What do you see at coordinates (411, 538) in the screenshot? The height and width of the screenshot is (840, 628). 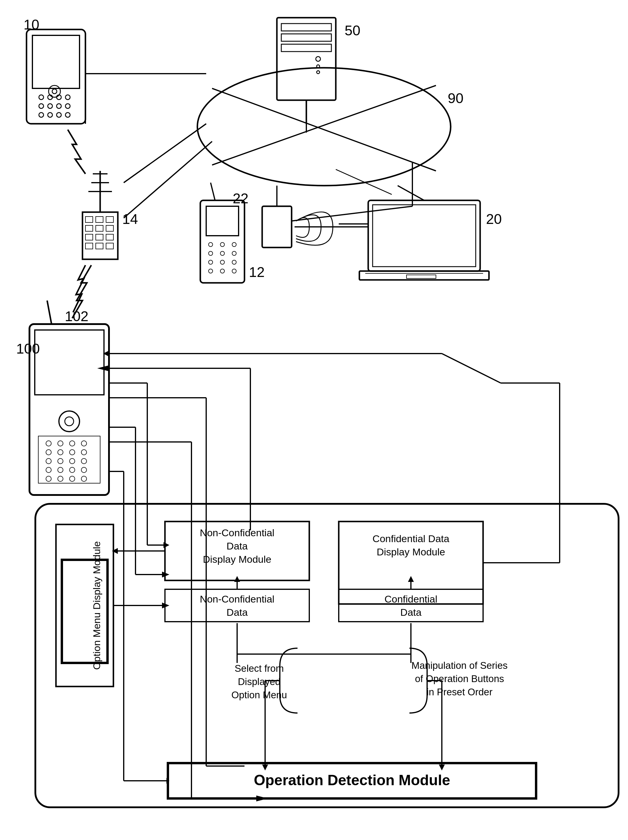 I see `conf-display-label-1: Confidential Data` at bounding box center [411, 538].